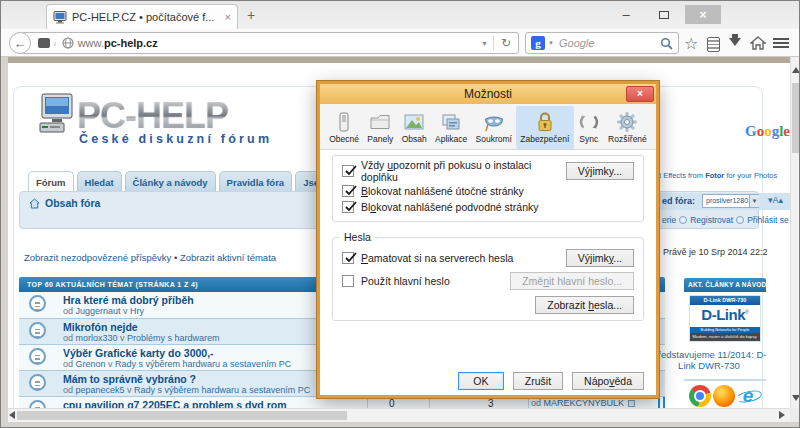 The image size is (800, 428). What do you see at coordinates (118, 43) in the screenshot?
I see `url-text: www.pc-help.cz` at bounding box center [118, 43].